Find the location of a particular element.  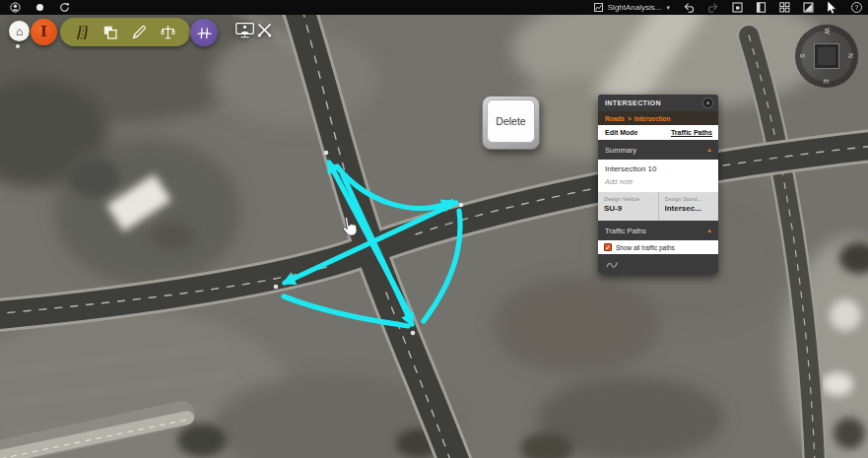

design-standard-stat: Design Stand... Intersec... is located at coordinates (689, 207).